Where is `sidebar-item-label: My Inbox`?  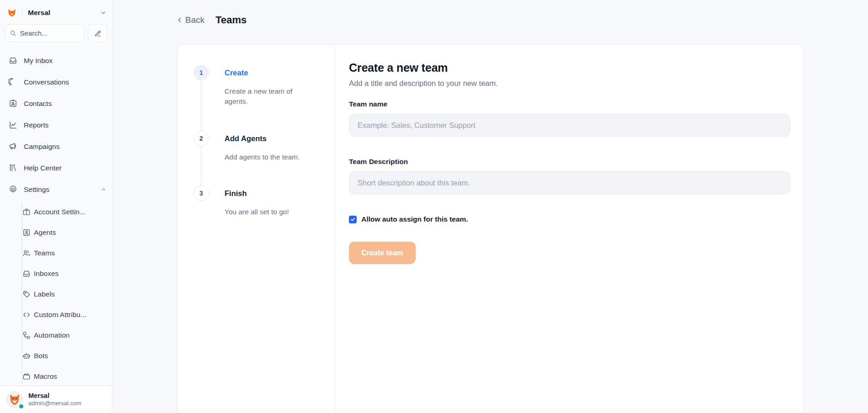 sidebar-item-label: My Inbox is located at coordinates (38, 61).